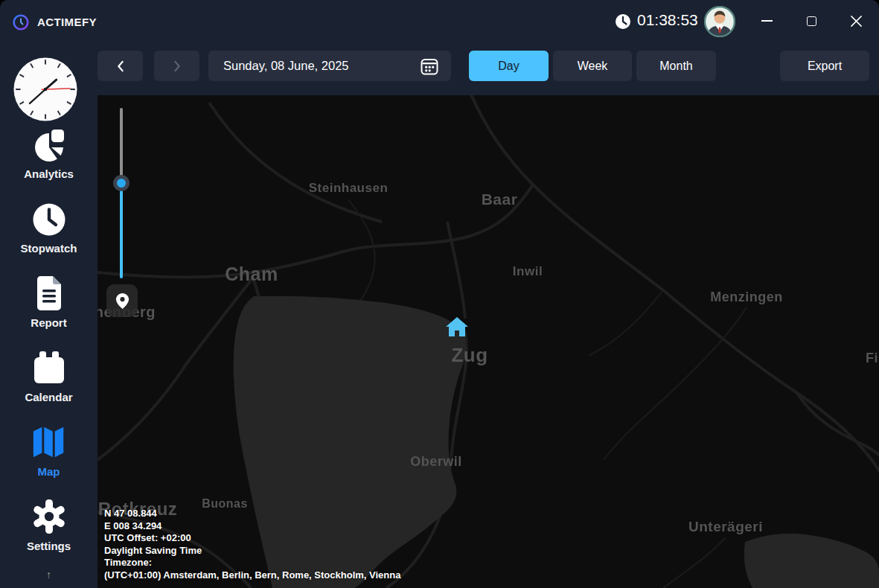 The image size is (879, 588). What do you see at coordinates (767, 21) in the screenshot?
I see `minimize-button` at bounding box center [767, 21].